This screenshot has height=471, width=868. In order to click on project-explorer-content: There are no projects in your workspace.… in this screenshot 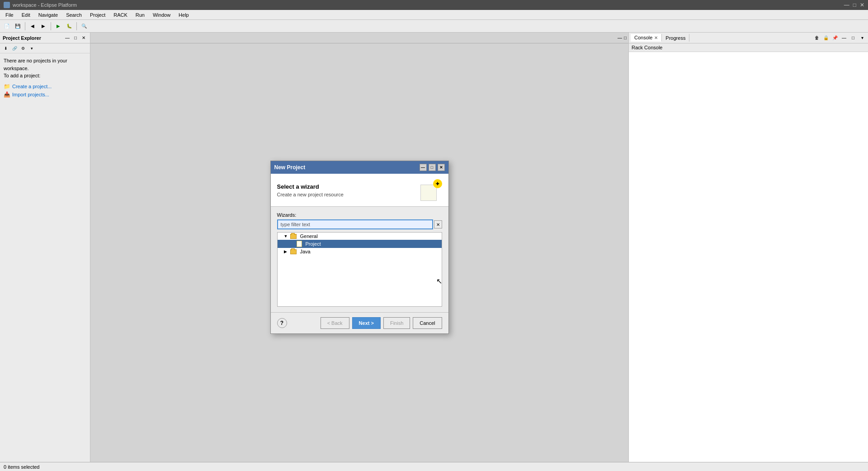, I will do `click(45, 258)`.